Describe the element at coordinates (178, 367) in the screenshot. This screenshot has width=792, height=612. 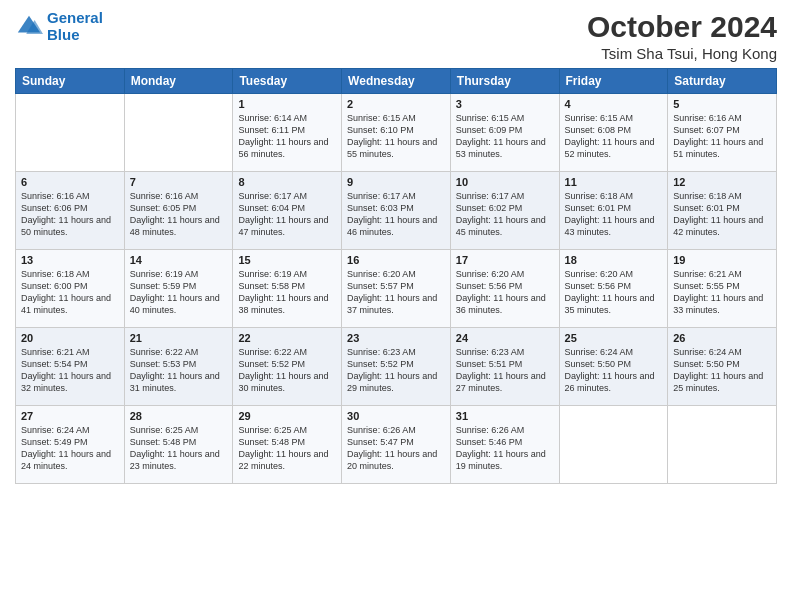
I see `day-cell: 21Sunrise: 6:22 AMSunset: 5:53 PMDayligh…` at that location.